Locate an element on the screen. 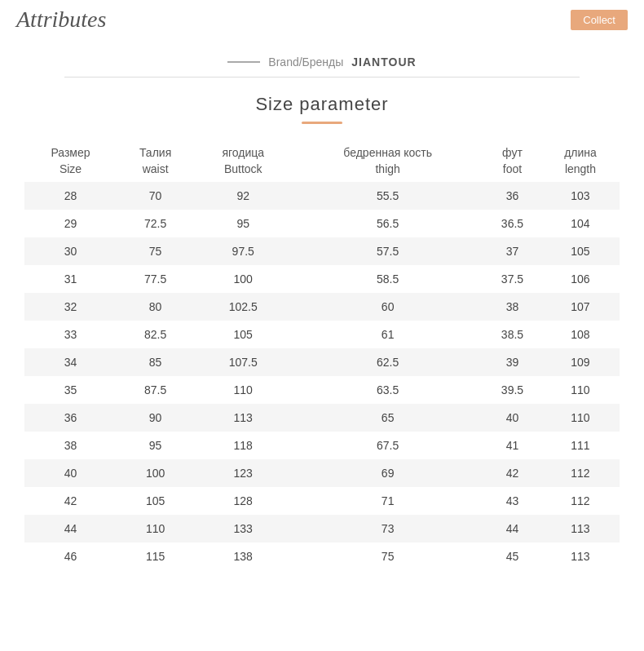 The height and width of the screenshot is (651, 644). table-cell: 55.5 is located at coordinates (388, 196).